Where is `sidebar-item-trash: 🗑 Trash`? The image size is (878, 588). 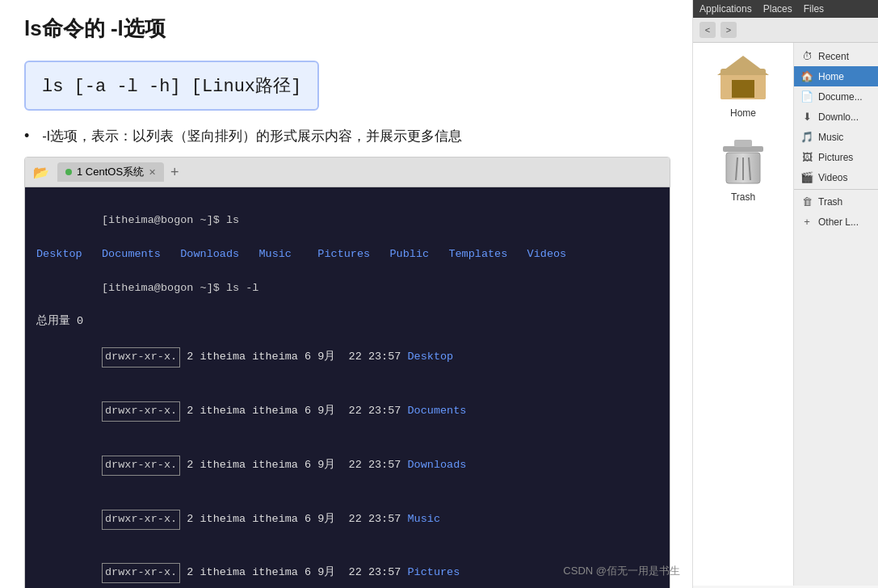
sidebar-item-trash: 🗑 Trash is located at coordinates (836, 202).